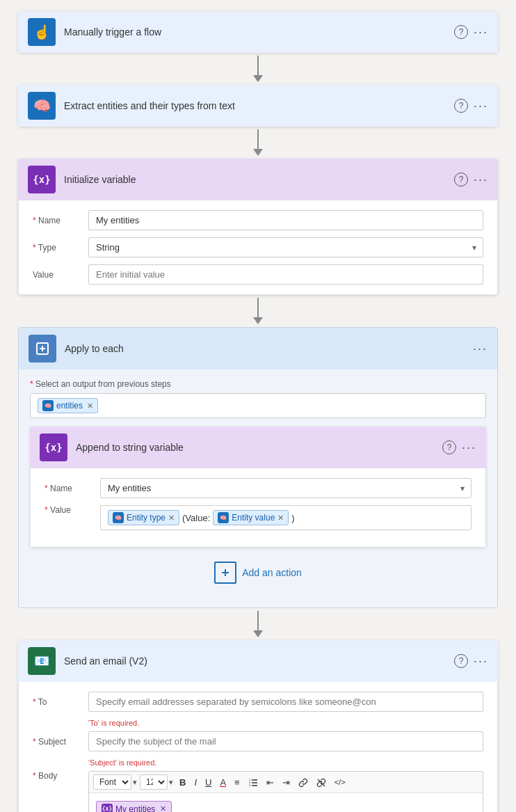  I want to click on add-action-inner-btn: Add an action, so click(258, 573).